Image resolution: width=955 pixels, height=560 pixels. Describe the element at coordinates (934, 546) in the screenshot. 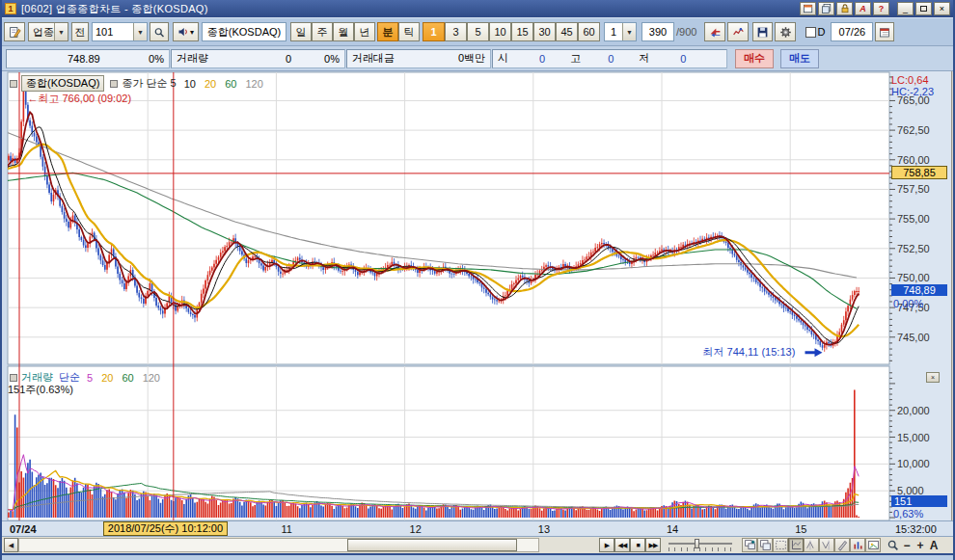

I see `font-size-button: A` at that location.